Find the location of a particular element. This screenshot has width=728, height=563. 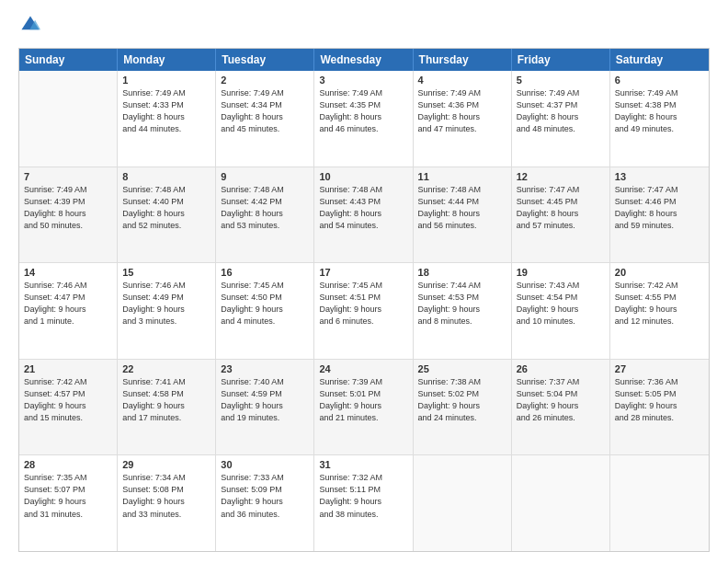

cell-info: Sunrise: 7:49 AM Sunset: 4:35 PM Dayligh… is located at coordinates (363, 111).